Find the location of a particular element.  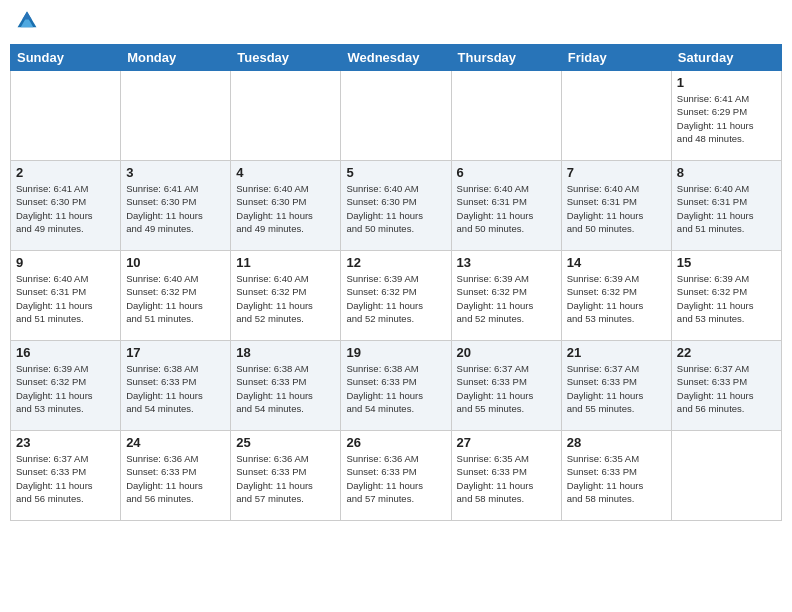

weekday-header-sunday: Sunday is located at coordinates (66, 58).